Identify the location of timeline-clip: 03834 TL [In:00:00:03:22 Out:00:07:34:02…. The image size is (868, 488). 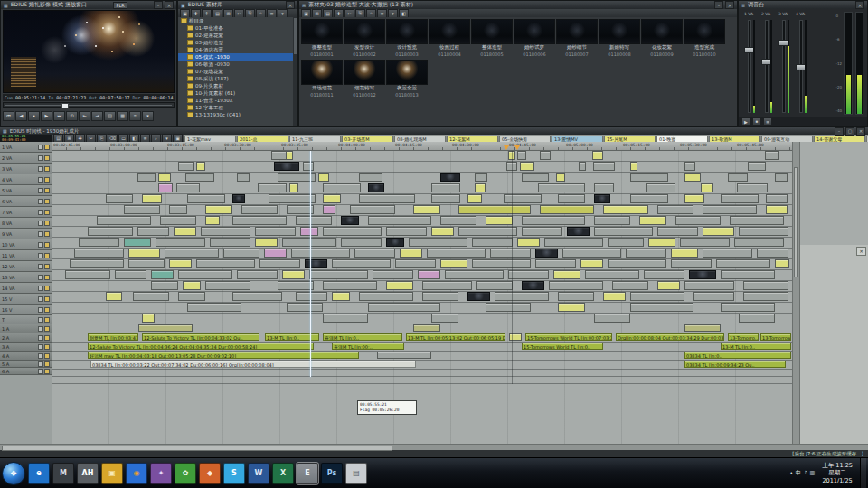
(253, 364).